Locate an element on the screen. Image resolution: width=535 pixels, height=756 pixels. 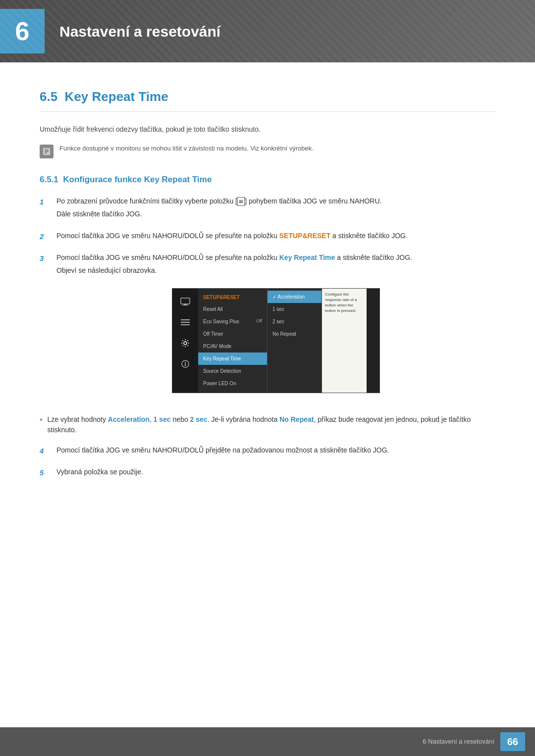
bullet-item: Lze vybrat hodnoty Acceleration, 1 sec n… is located at coordinates (268, 425).